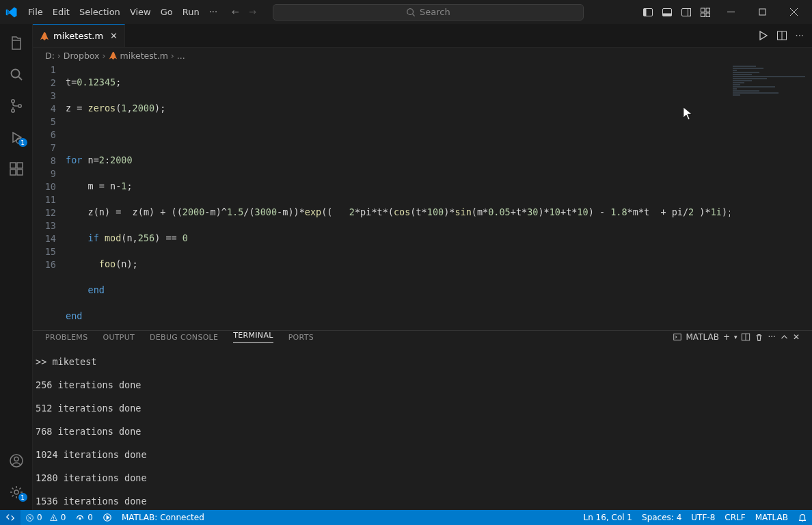  I want to click on terminal-new-icon: +, so click(727, 337).